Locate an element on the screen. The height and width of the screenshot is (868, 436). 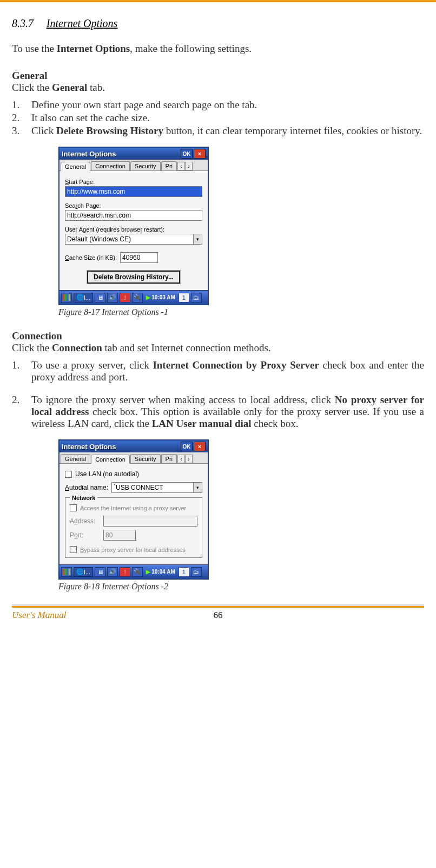
connection-heading: Connection is located at coordinates (37, 336).